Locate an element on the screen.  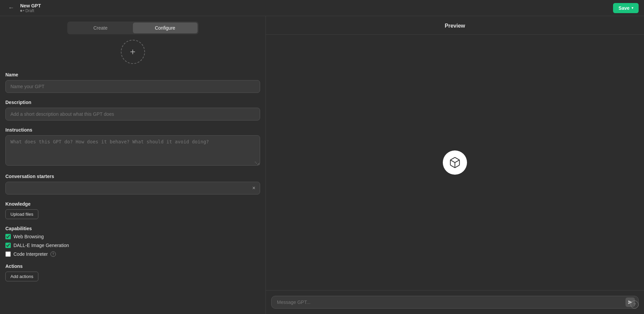
conversation-starter-clear-button: × is located at coordinates (254, 188).